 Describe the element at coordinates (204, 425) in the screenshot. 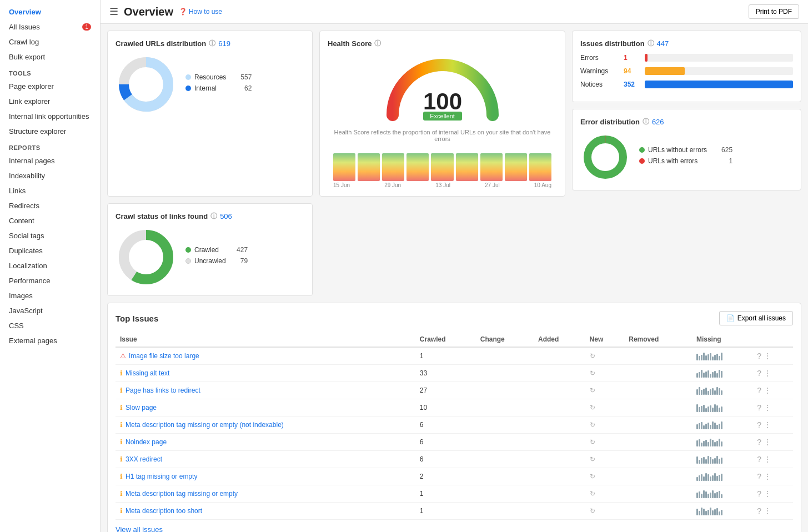

I see `issue-name-link: Meta description tag missing or empty (n…` at that location.